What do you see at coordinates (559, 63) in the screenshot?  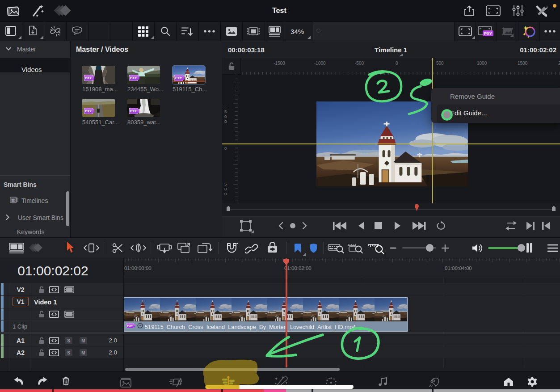 I see `svg-text: 200` at bounding box center [559, 63].